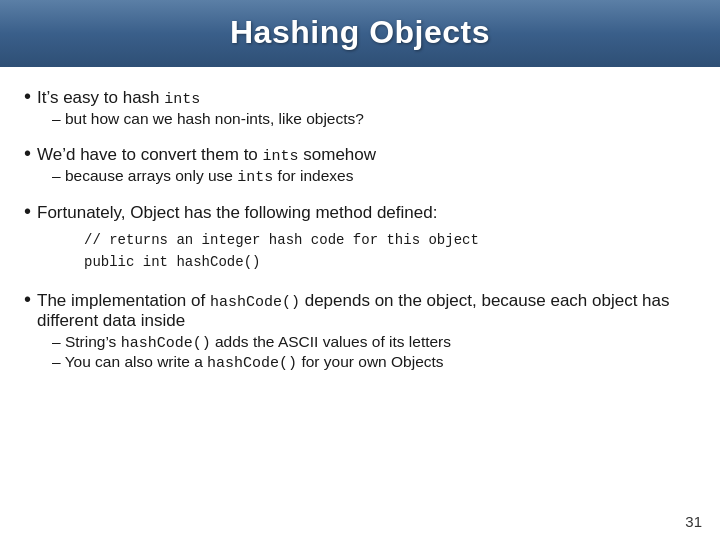 The width and height of the screenshot is (720, 540). I want to click on bullet-4-sub-2-code: hashCode(), so click(252, 364).